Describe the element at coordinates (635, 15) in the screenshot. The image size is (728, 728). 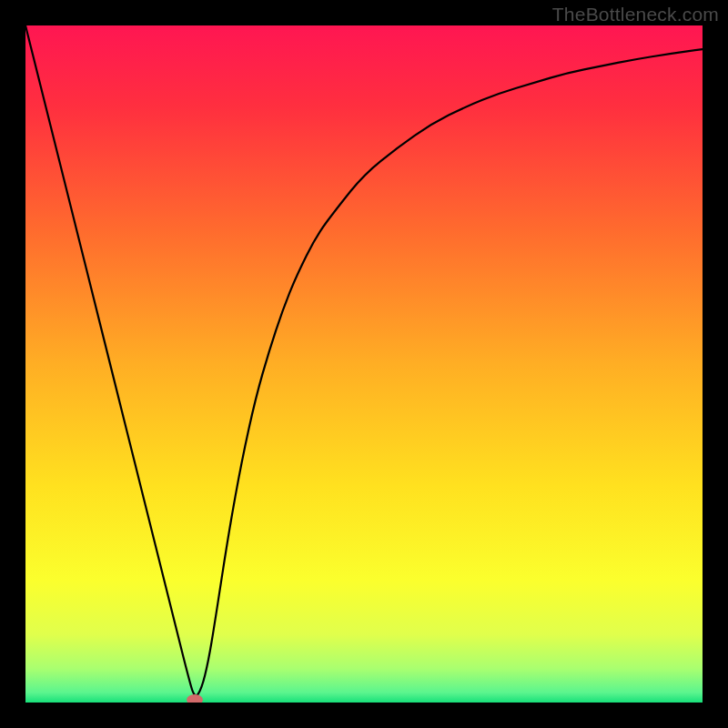
I see `watermark-text: TheBottleneck.com` at that location.